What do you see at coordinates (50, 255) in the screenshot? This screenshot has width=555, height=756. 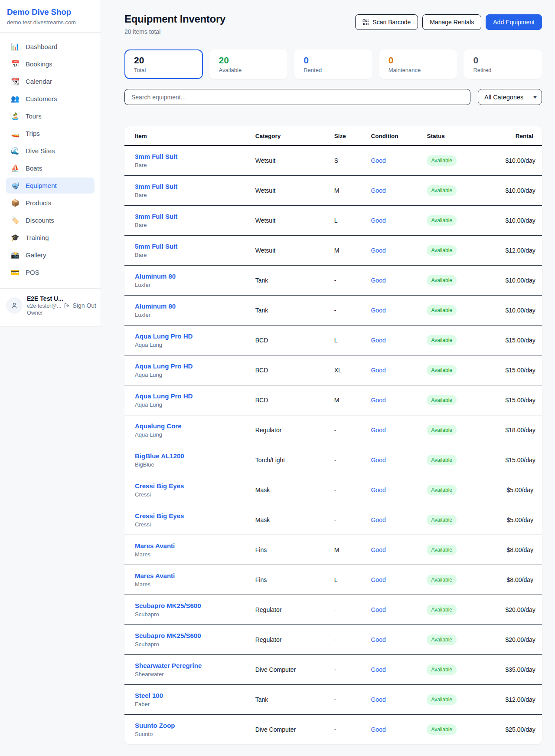 I see `sidebar-item-gallery: 📸 Gallery` at bounding box center [50, 255].